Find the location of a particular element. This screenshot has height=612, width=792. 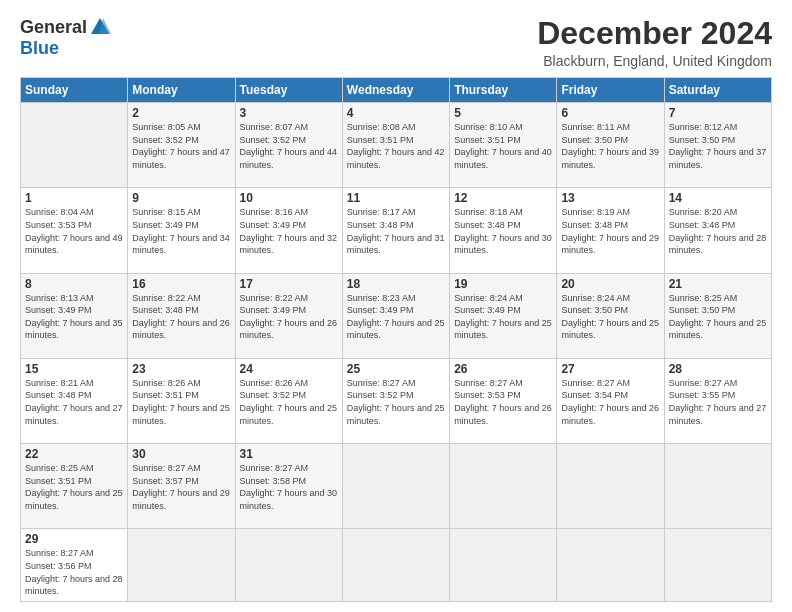

day-number: 1 is located at coordinates (74, 198).